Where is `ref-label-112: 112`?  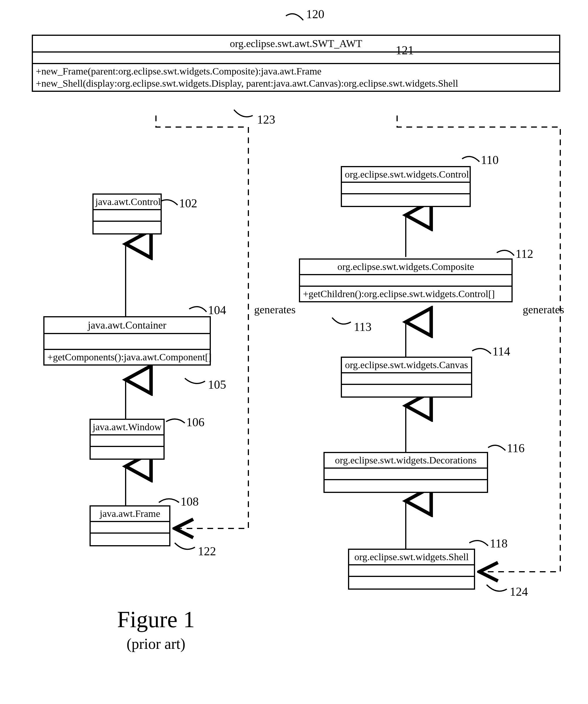
ref-label-112: 112 is located at coordinates (524, 254).